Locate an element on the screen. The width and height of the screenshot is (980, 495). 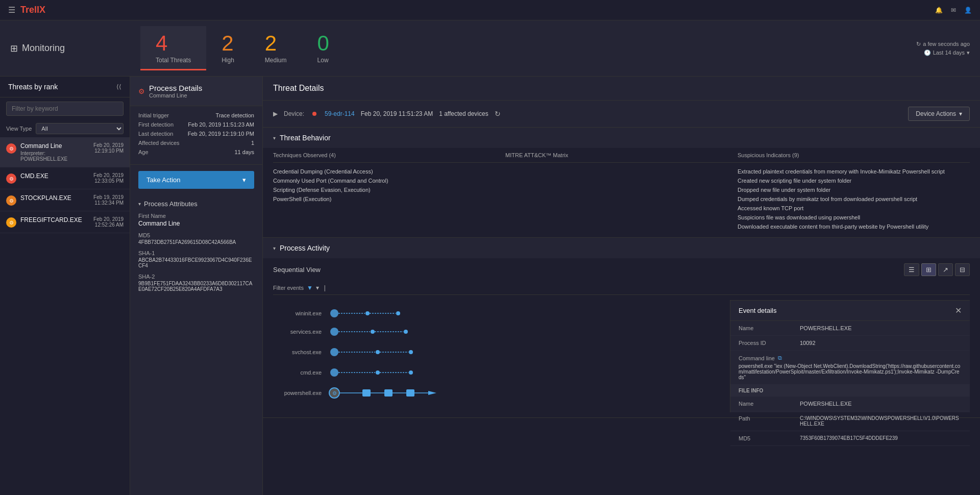
device-refresh-icon: ↻ is located at coordinates (498, 114).